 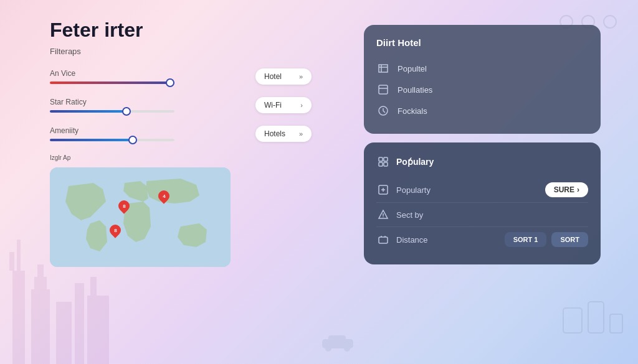 I want to click on filter-badge-3: Hotels », so click(x=283, y=134).